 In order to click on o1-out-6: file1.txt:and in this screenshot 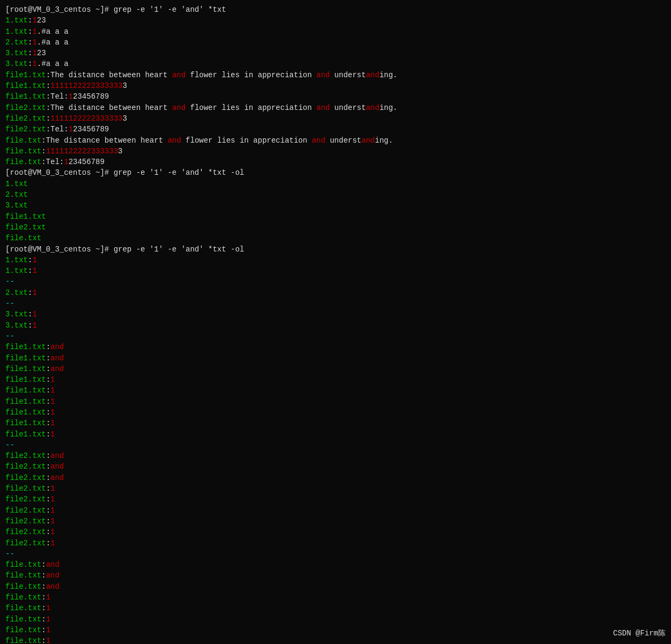, I will do `click(336, 347)`.